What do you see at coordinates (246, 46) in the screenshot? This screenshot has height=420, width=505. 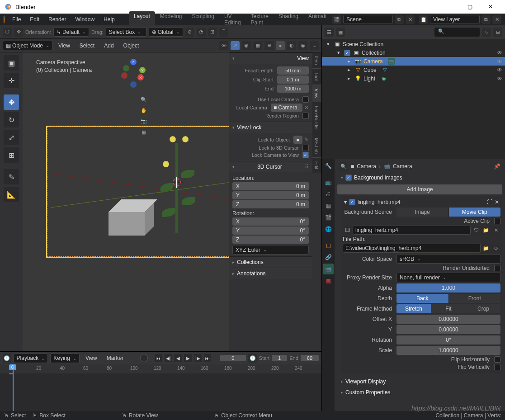 I see `overlay-icon: ◉` at bounding box center [246, 46].